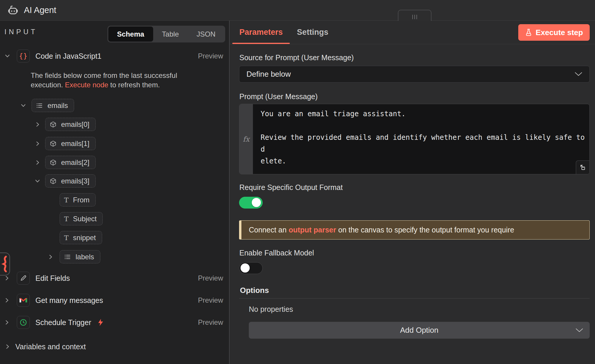 This screenshot has height=364, width=595. I want to click on input-panel-title: INPUT, so click(21, 32).